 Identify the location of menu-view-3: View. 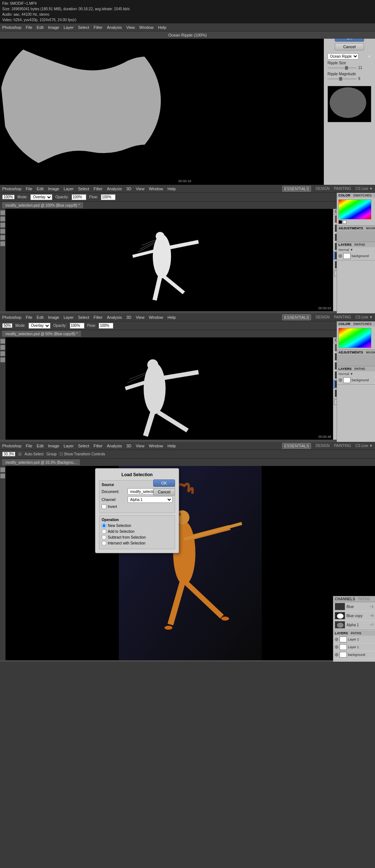
(140, 317).